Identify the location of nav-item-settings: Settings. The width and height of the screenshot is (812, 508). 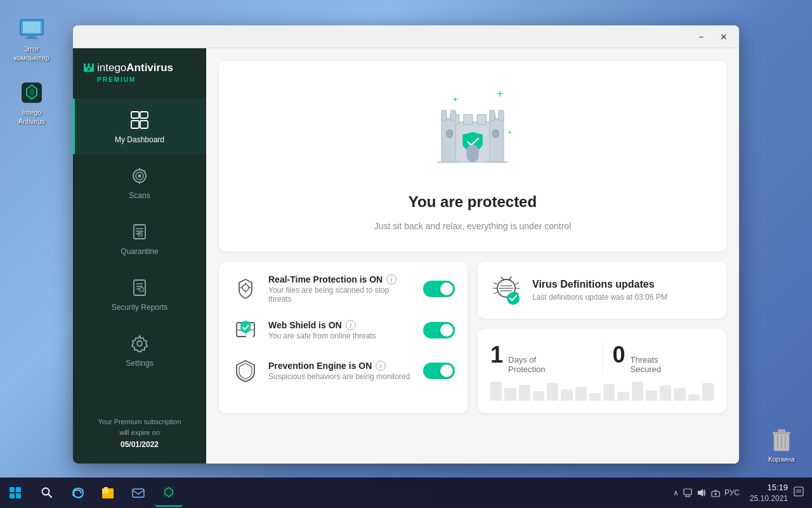
(140, 350).